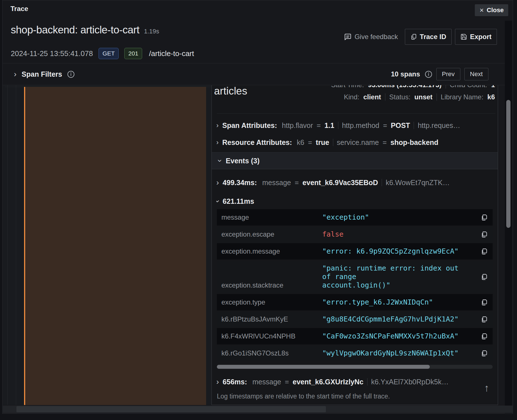  I want to click on span-attributes-row: › Span Attributes: http.flavor = 1.1 htt…, so click(356, 125).